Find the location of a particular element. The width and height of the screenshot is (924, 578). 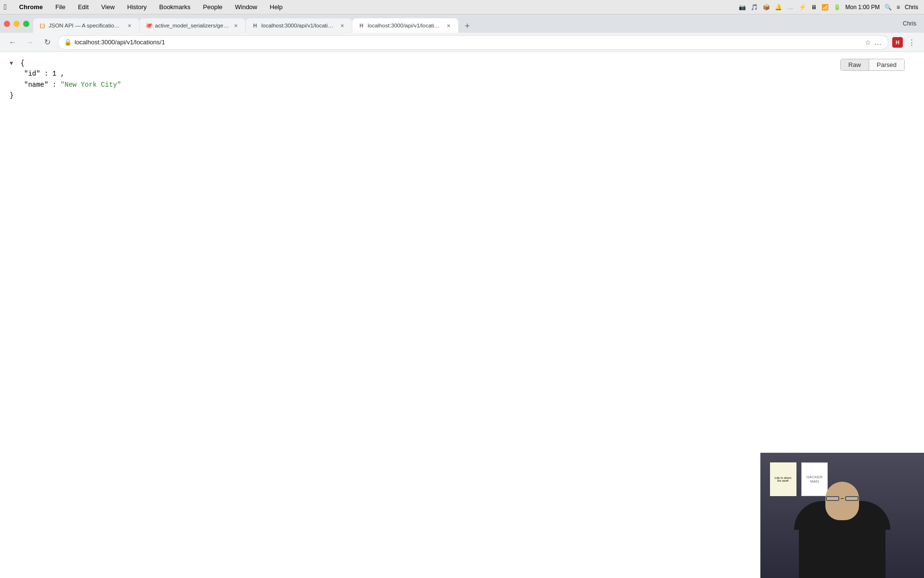

tab-active-model: 🐙 active_model_serializers/gettin... ✕ is located at coordinates (192, 26).